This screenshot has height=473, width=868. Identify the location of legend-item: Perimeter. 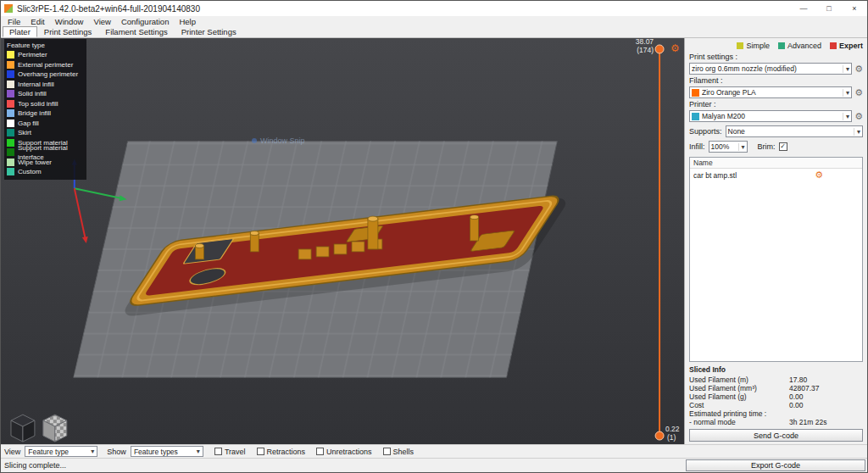
(46, 55).